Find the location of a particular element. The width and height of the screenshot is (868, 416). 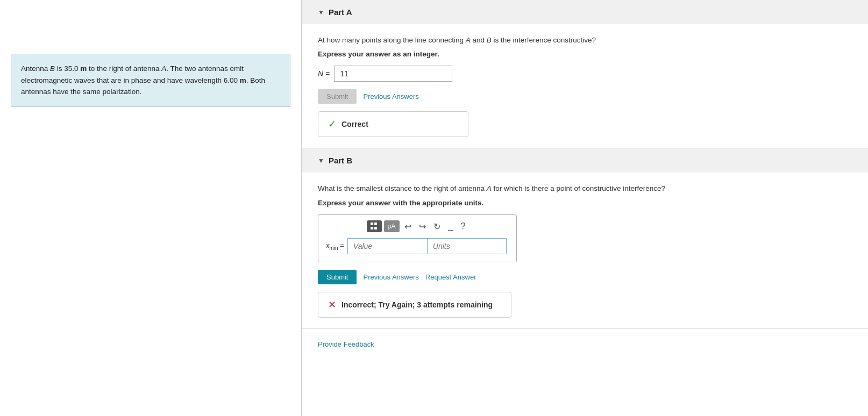

feedback-section: Provide Feedback is located at coordinates (585, 344).